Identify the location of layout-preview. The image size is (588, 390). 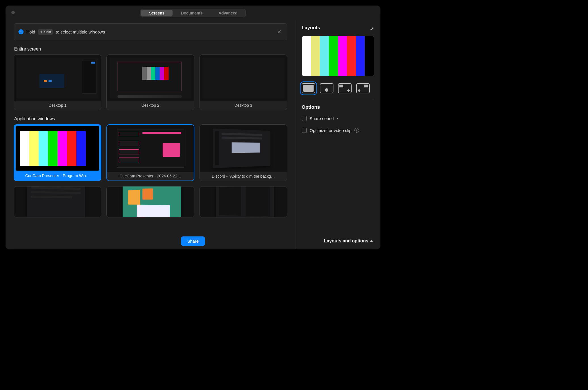
(338, 56).